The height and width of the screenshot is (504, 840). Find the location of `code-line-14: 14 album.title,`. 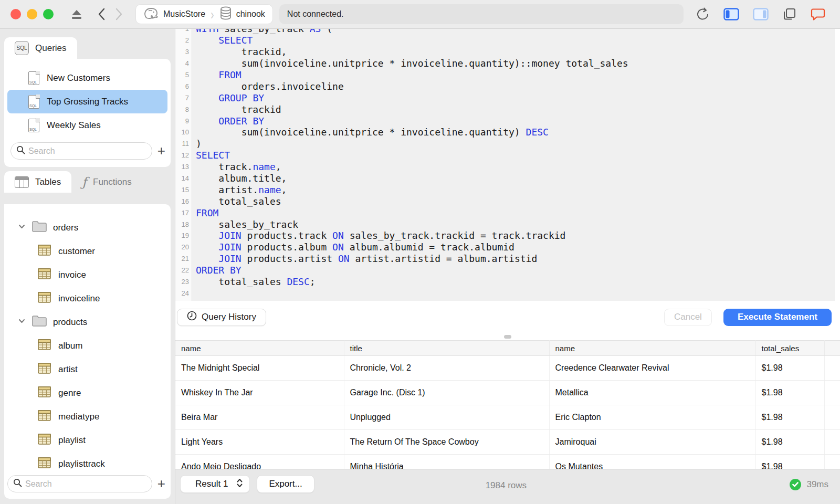

code-line-14: 14 album.title, is located at coordinates (508, 178).